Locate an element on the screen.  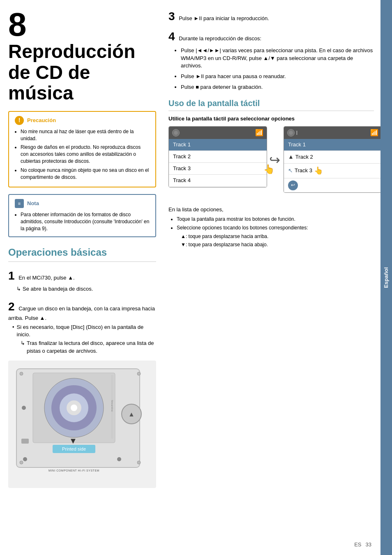
step-2: 2 Cargue un disco en la bandeja, con la … is located at coordinates (82, 326).